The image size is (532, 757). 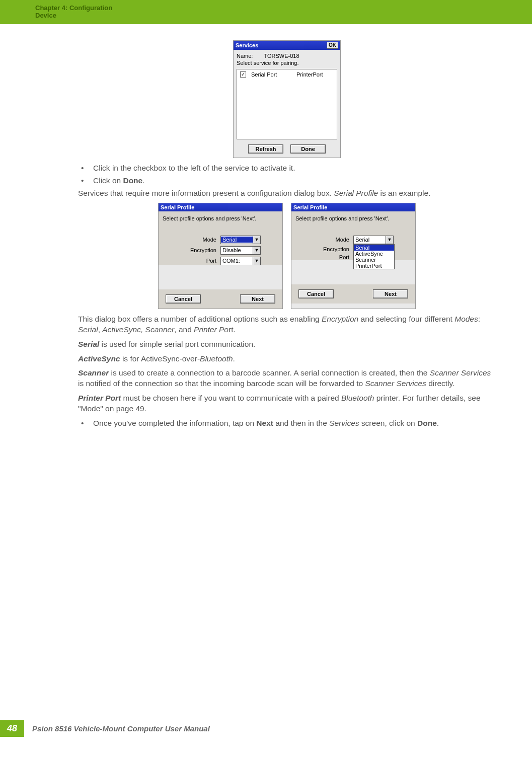 What do you see at coordinates (245, 56) in the screenshot?
I see `name-label: Name:` at bounding box center [245, 56].